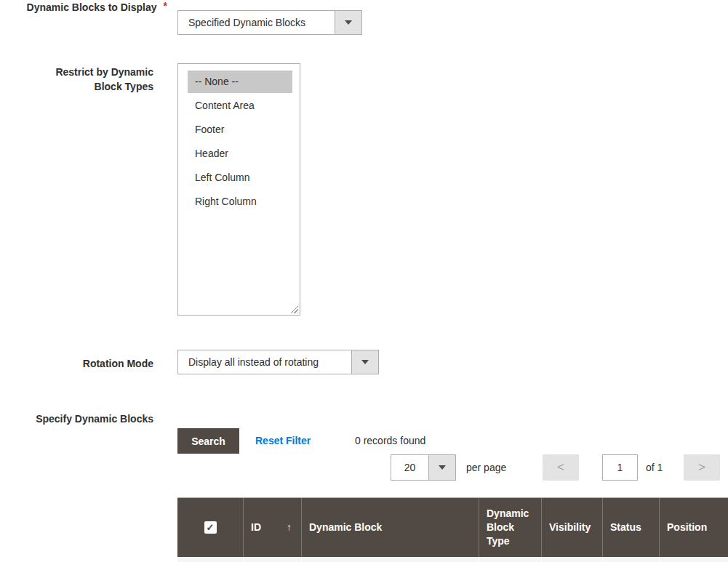  I want to click on col-header-id: ID ↑, so click(272, 528).